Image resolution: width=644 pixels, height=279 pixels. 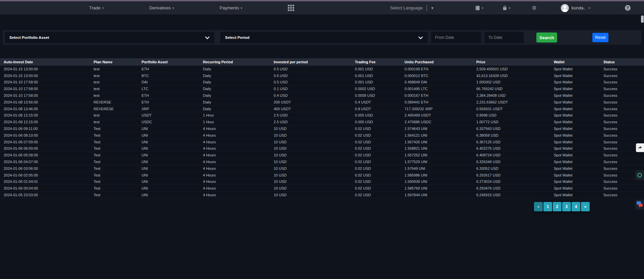 I want to click on table-cell: 2024-01-06 05:08:00, so click(x=47, y=155).